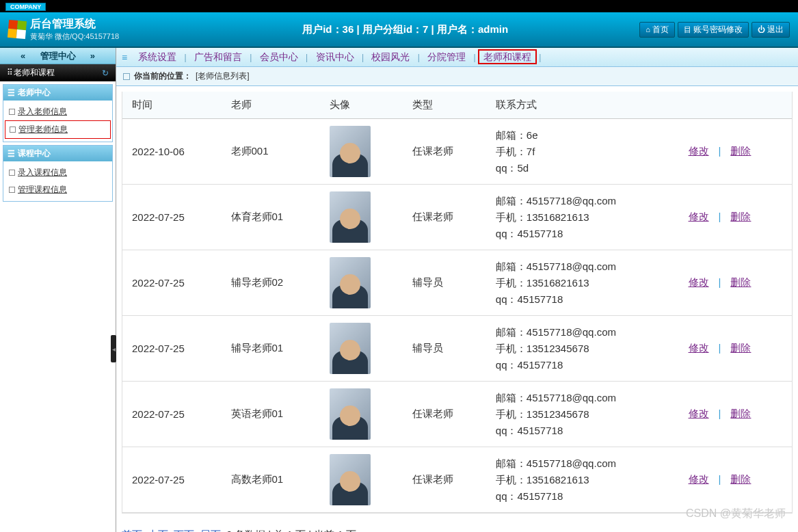  What do you see at coordinates (43, 130) in the screenshot?
I see `sidebar-item-label: 管理老师信息` at bounding box center [43, 130].